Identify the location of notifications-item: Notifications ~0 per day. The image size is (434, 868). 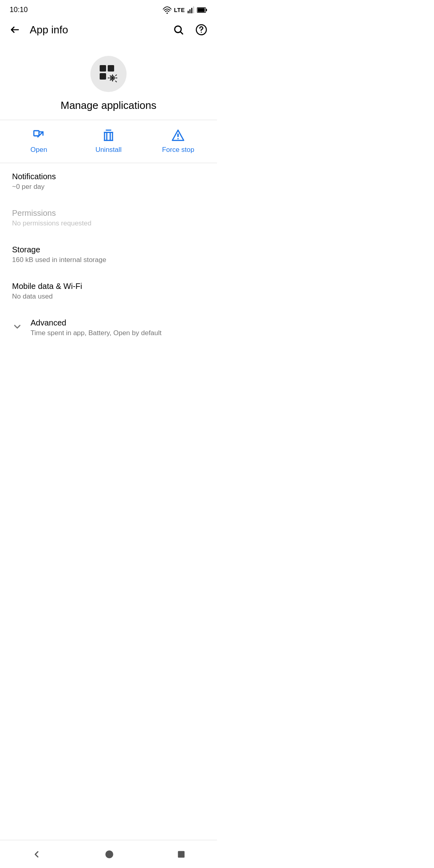
(108, 182).